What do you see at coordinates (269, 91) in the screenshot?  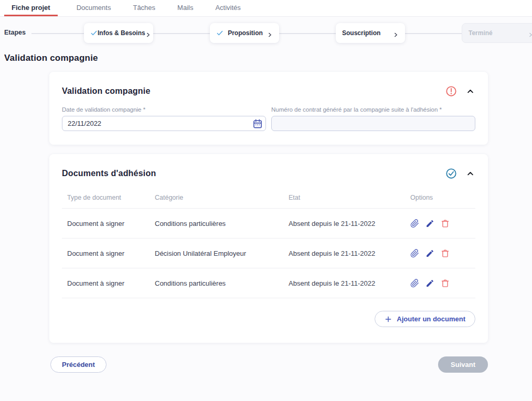 I see `validation-card-header: Validation compagnie` at bounding box center [269, 91].